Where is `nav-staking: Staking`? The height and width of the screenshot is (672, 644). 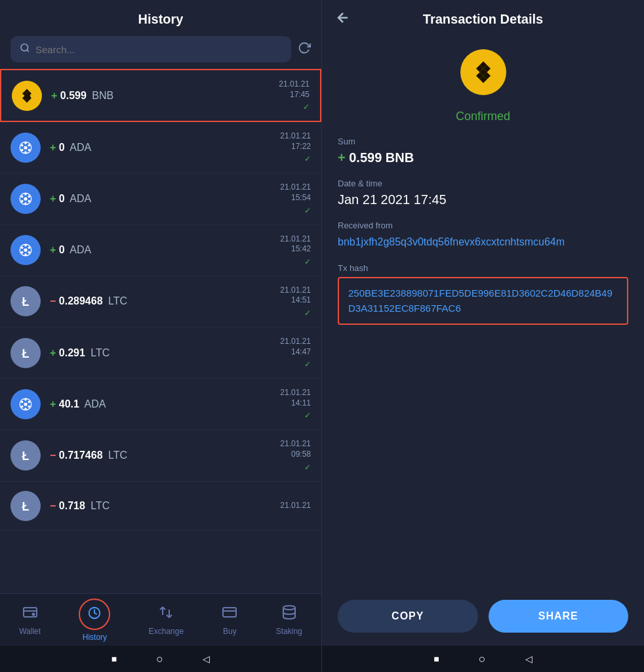
nav-staking: Staking is located at coordinates (289, 620).